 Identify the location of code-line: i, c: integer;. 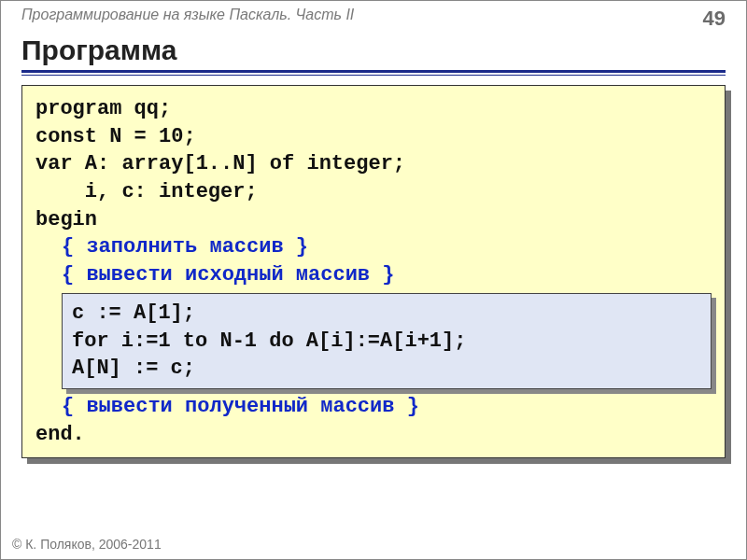
(374, 192).